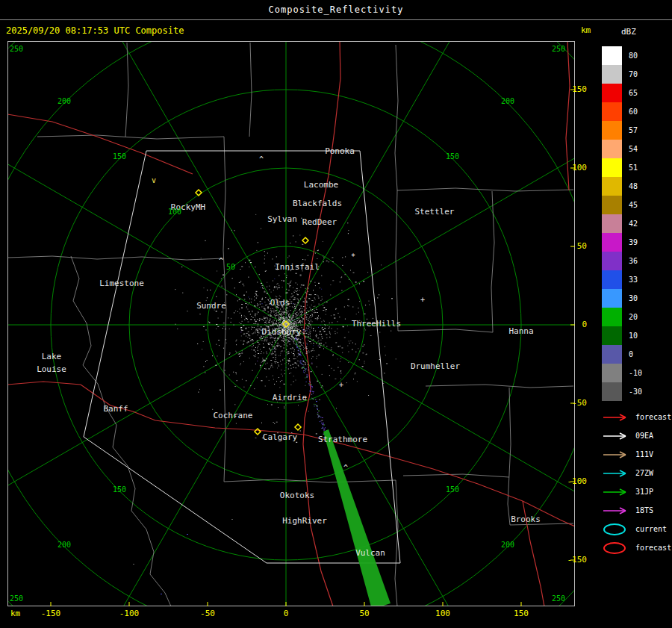 This screenshot has width=672, height=628. Describe the element at coordinates (635, 130) in the screenshot. I see `colorbar-row: 57` at that location.